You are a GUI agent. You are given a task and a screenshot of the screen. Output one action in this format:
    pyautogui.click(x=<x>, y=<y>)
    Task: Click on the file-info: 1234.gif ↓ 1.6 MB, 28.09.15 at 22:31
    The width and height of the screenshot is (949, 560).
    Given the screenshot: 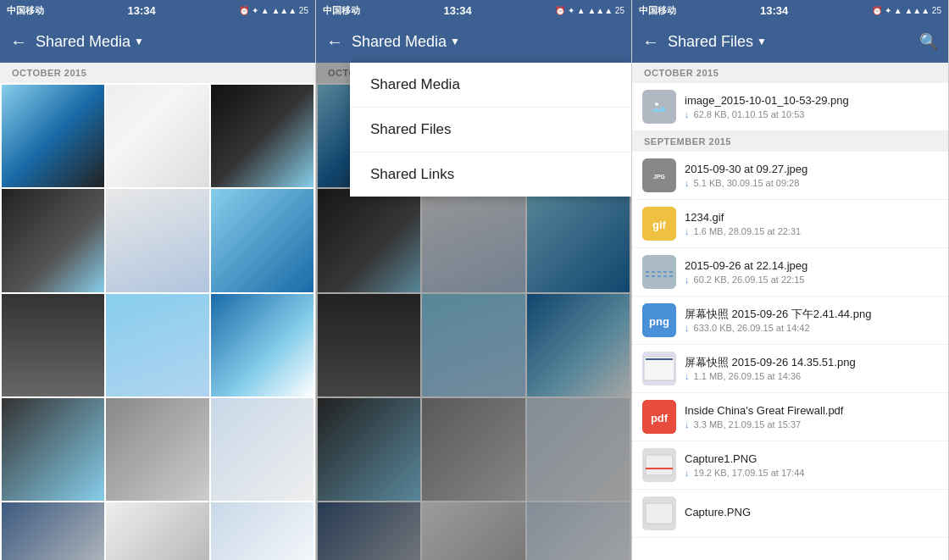 What is the action you would take?
    pyautogui.click(x=812, y=224)
    